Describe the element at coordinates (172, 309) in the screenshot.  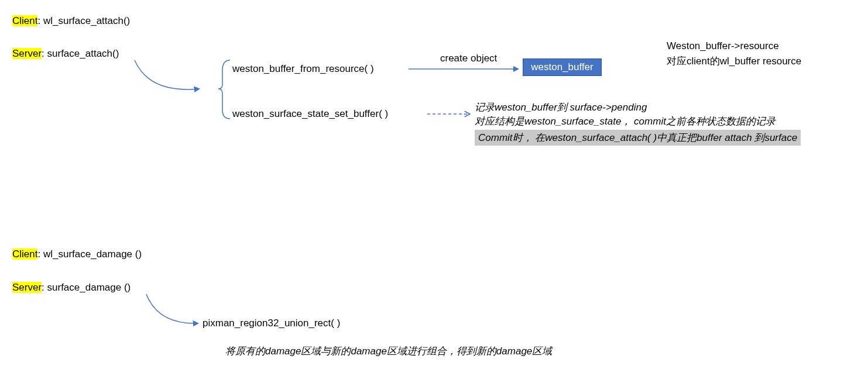
I see `arrow-surface-damage` at that location.